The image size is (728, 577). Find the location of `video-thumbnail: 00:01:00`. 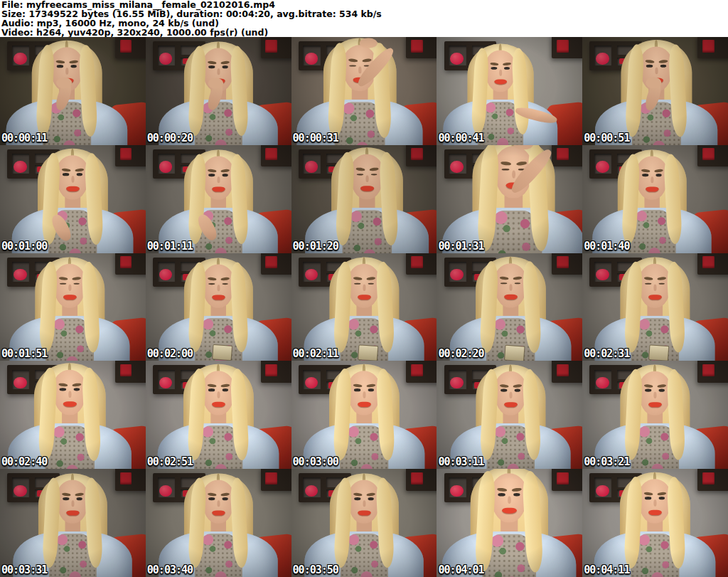

video-thumbnail: 00:01:00 is located at coordinates (73, 199).